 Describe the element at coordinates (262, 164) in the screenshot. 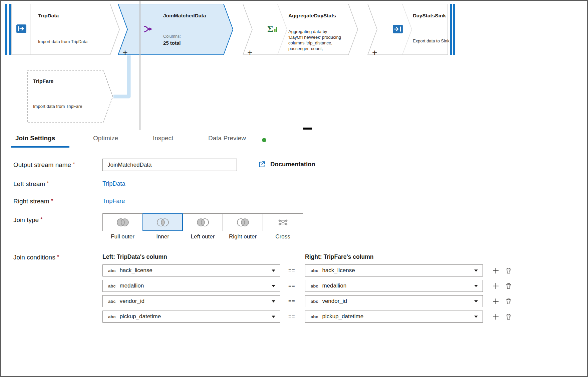

I see `external-link-icon` at that location.